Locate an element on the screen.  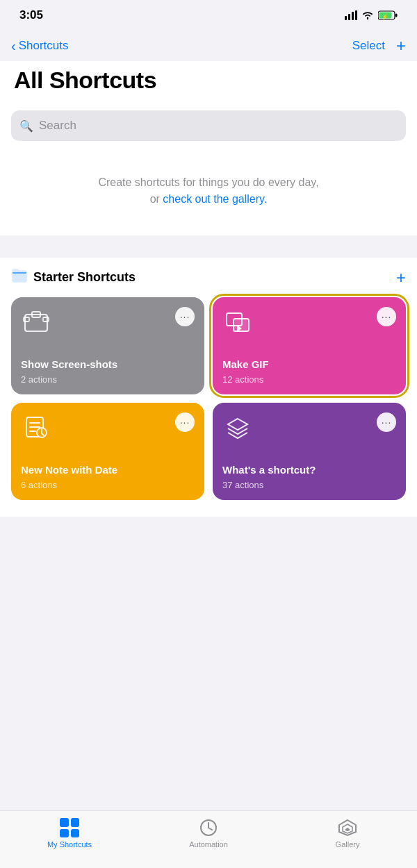
back-button: ‹ Shortcuts is located at coordinates (40, 46).